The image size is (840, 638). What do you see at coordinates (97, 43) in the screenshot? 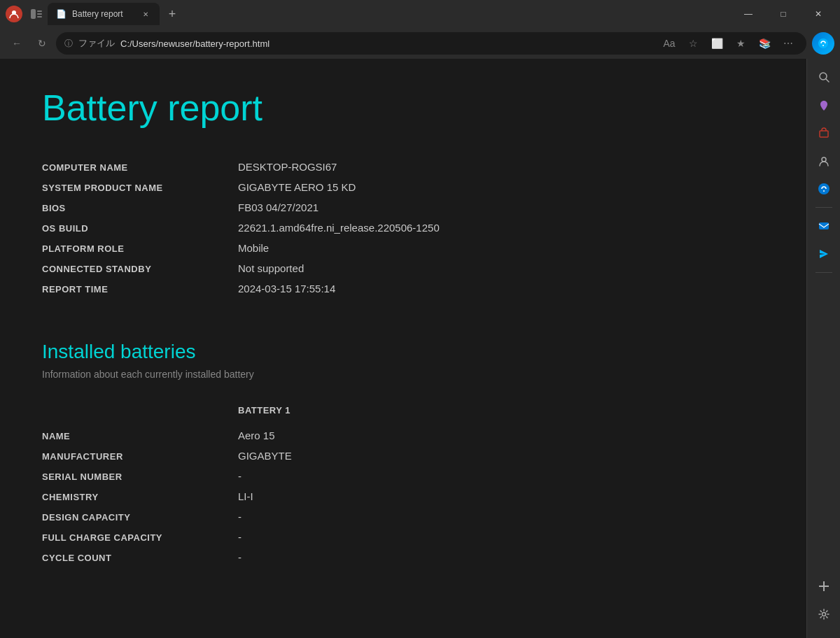
I see `file-label: ファイル` at bounding box center [97, 43].